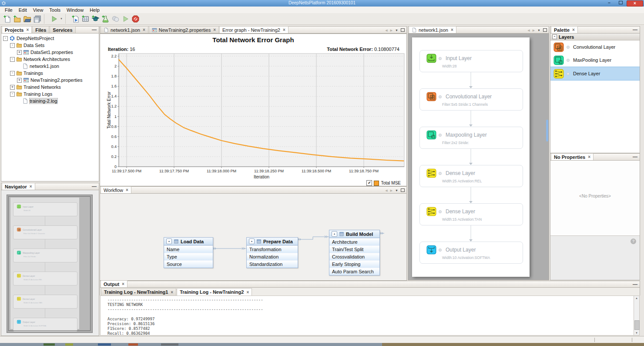 The width and height of the screenshot is (644, 346). What do you see at coordinates (38, 10) in the screenshot?
I see `menu-item-view: View` at bounding box center [38, 10].